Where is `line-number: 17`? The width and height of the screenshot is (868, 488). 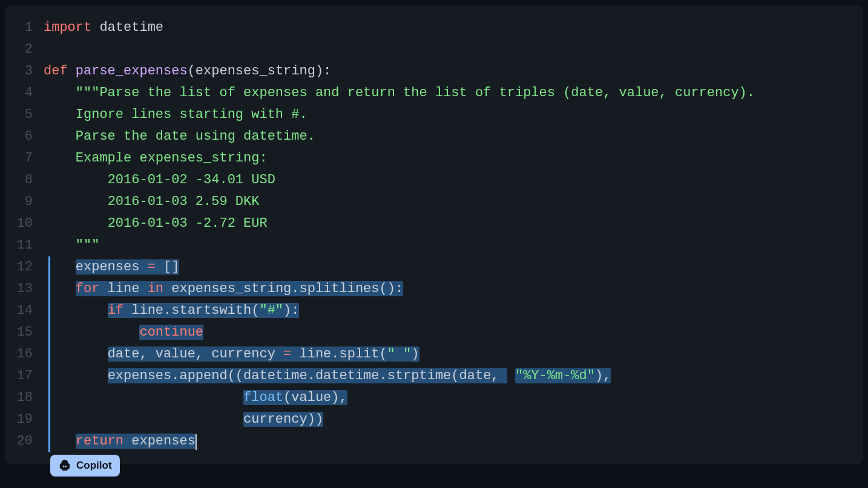
line-number: 17 is located at coordinates (24, 376).